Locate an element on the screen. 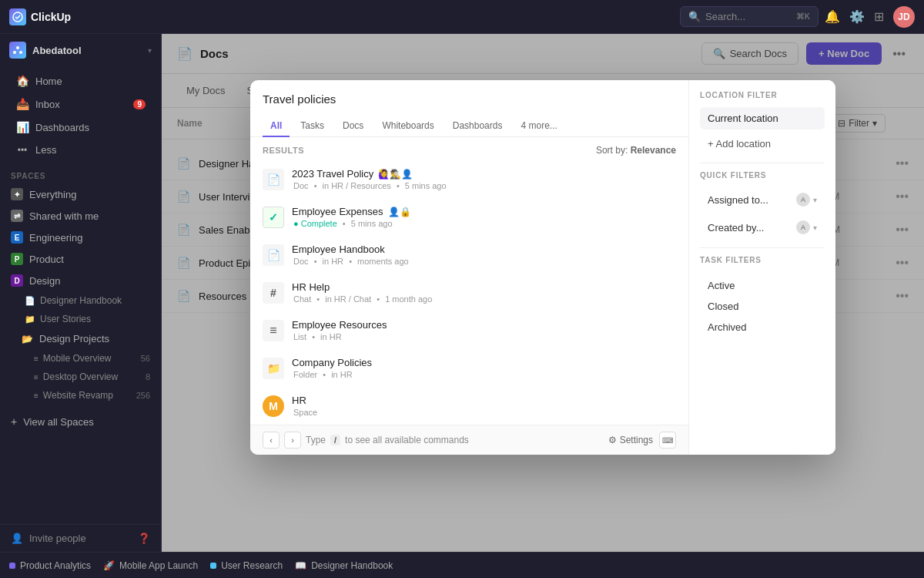 This screenshot has height=578, width=924. result-item: 📁 Company Policies Folder • in HR is located at coordinates (470, 368).